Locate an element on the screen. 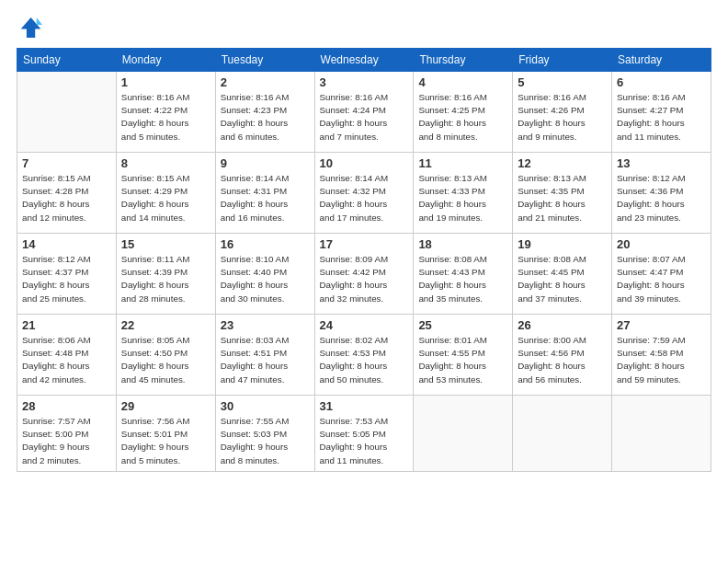 The image size is (728, 563). calendar-cell: 22Sunrise: 8:05 AMSunset: 4:50 PMDayligh… is located at coordinates (165, 355).